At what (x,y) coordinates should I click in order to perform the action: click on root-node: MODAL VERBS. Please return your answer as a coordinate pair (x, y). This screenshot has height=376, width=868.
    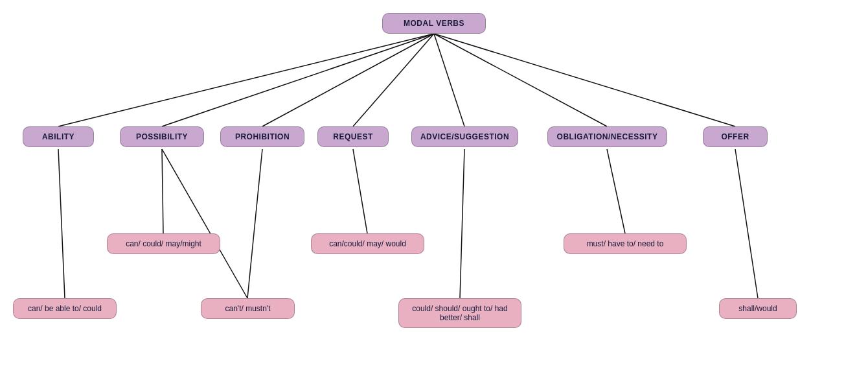
    Looking at the image, I should click on (434, 23).